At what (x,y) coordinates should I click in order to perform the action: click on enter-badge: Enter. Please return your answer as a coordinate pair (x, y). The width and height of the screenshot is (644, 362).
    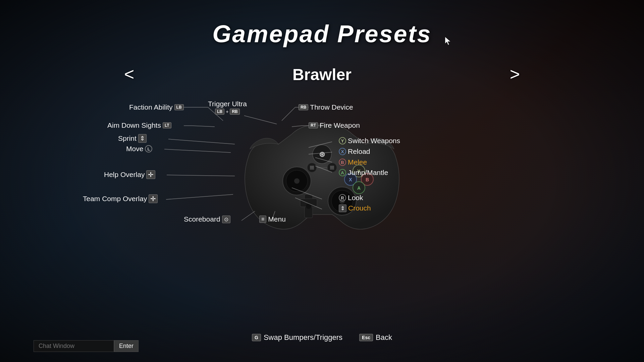
    Looking at the image, I should click on (126, 346).